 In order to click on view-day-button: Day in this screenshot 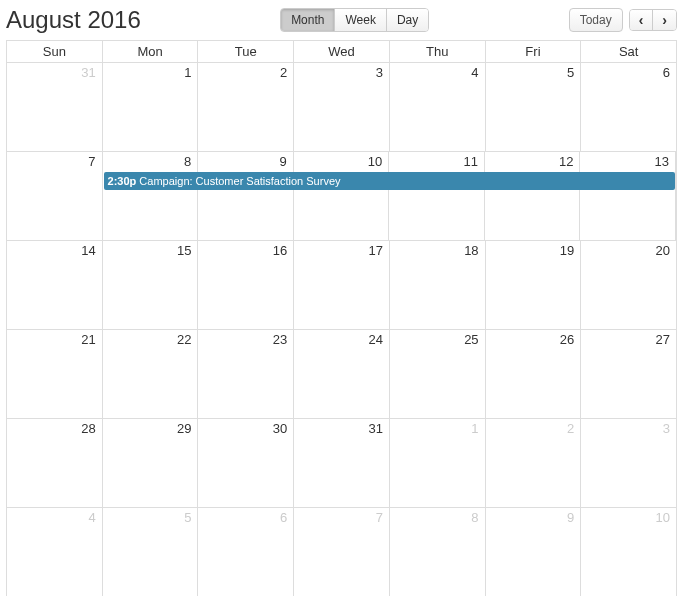, I will do `click(408, 20)`.